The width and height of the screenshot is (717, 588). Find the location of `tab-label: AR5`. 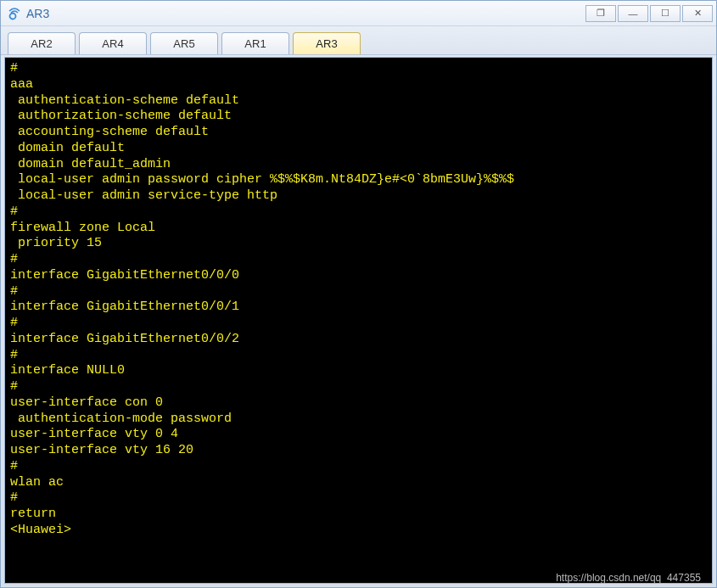

tab-label: AR5 is located at coordinates (183, 44).